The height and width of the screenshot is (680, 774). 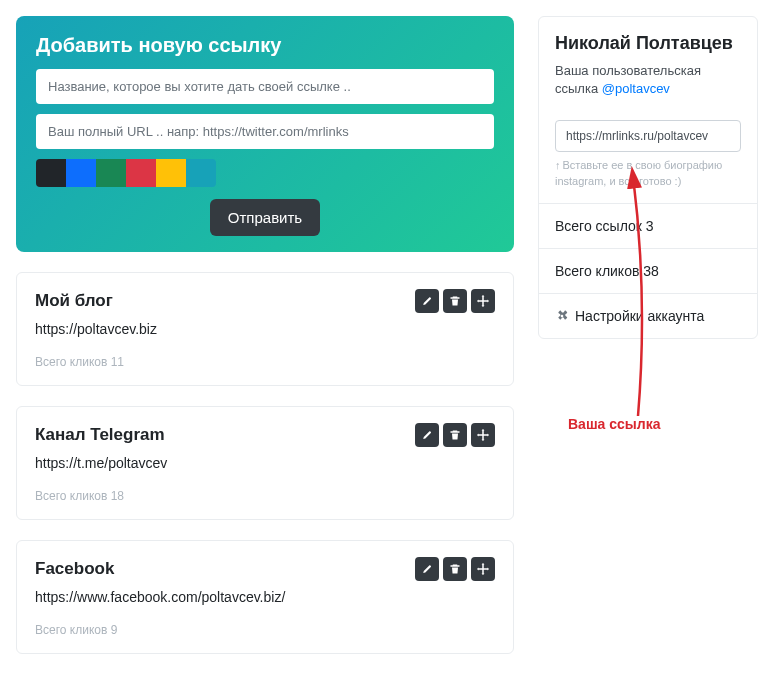 What do you see at coordinates (648, 80) in the screenshot?
I see `profile-subtext: Ваша пользовательская ссылка @poltavcev` at bounding box center [648, 80].